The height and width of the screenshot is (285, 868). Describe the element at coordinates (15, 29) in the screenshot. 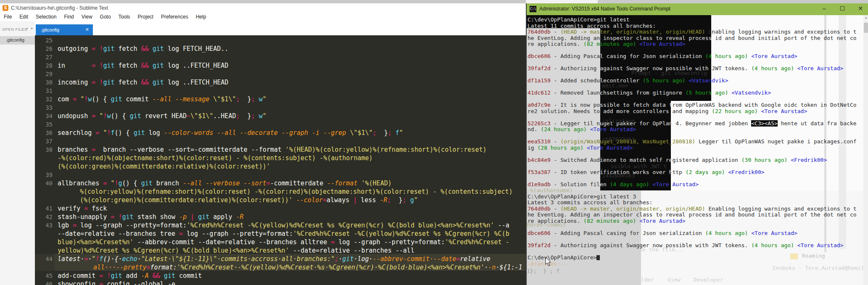

I see `open-files-label: OPEN FILES` at that location.